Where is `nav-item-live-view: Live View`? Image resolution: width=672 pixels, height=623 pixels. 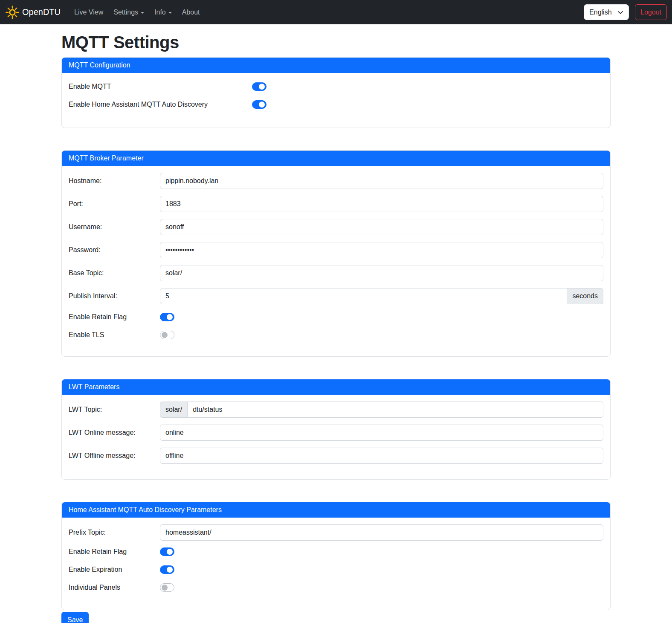 nav-item-live-view: Live View is located at coordinates (89, 12).